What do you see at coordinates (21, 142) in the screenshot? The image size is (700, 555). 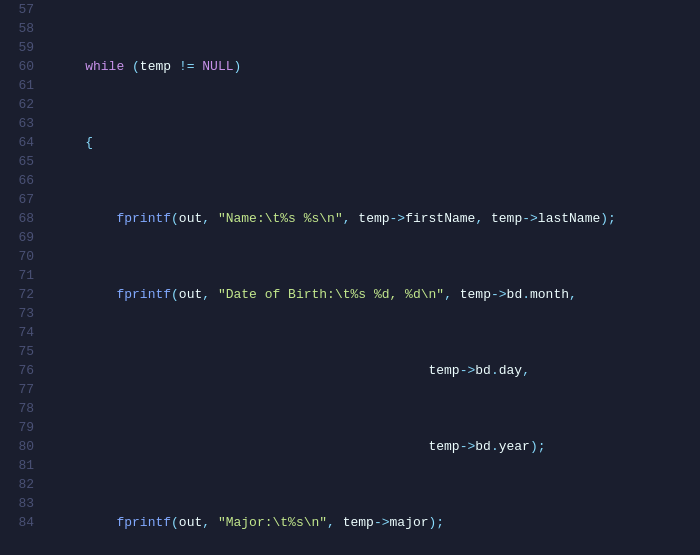 I see `ln-64: 64` at bounding box center [21, 142].